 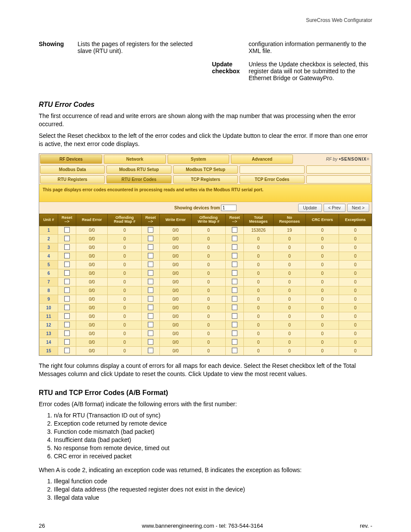 What do you see at coordinates (206, 220) in the screenshot?
I see `table-header-row: Unit #Reset-->Read ErrorOffendingRead Ma…` at bounding box center [206, 220].